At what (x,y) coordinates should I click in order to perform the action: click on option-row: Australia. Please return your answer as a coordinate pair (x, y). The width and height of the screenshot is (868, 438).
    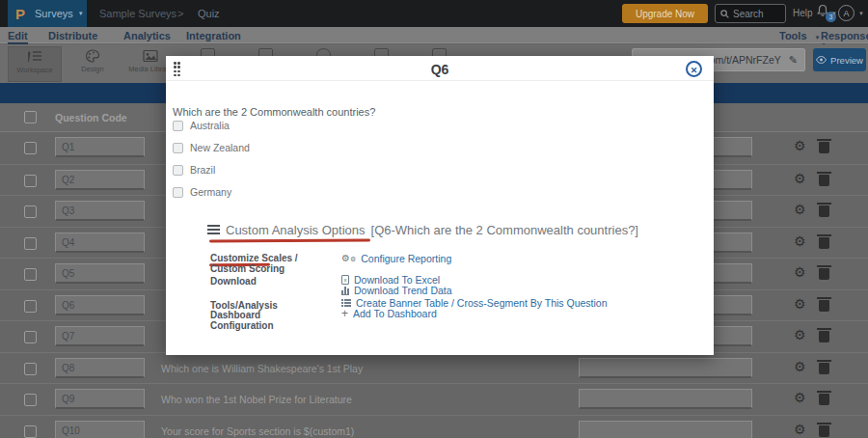
    Looking at the image, I should click on (201, 125).